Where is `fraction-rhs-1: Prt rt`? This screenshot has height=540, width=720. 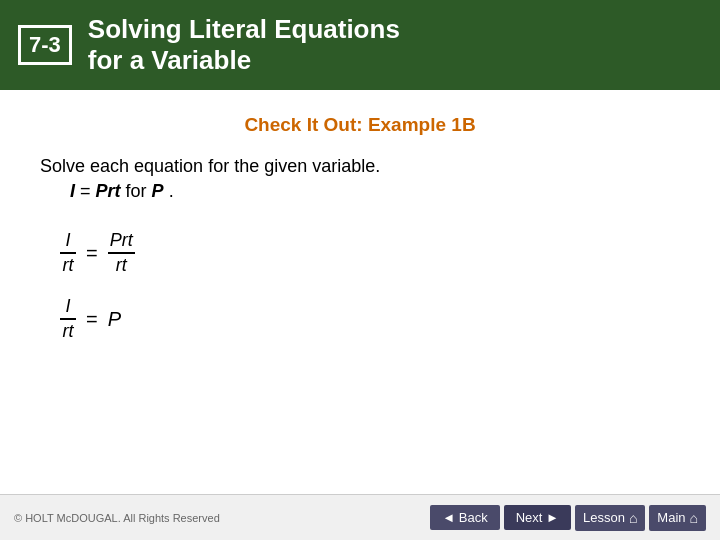 fraction-rhs-1: Prt rt is located at coordinates (122, 253).